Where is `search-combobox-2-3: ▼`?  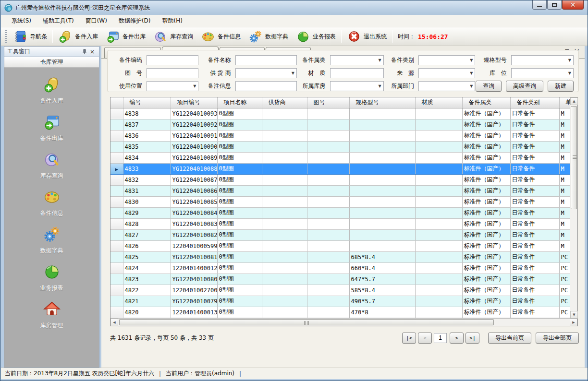
search-combobox-2-3: ▼ is located at coordinates (447, 86).